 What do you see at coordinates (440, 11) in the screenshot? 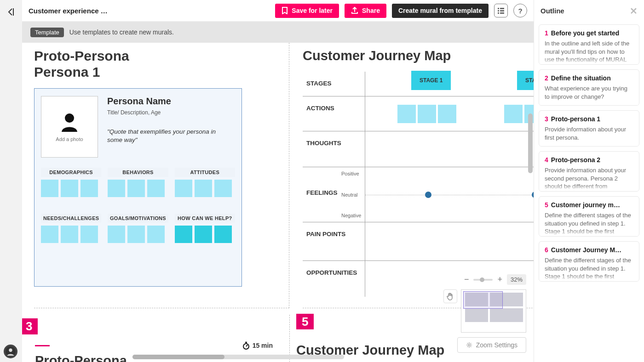
I see `create-label: Create mural from template` at bounding box center [440, 11].